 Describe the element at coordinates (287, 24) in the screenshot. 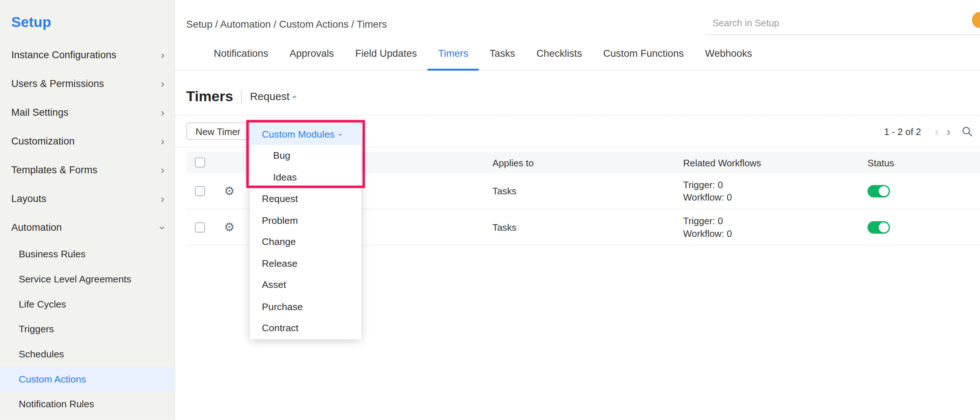

I see `breadcrumb: Setup / Automation / Custom Actions / Ti…` at that location.